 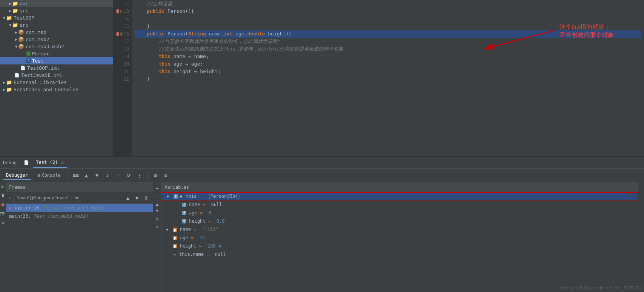 I want to click on frames-down-btn: ▼, so click(x=97, y=176).